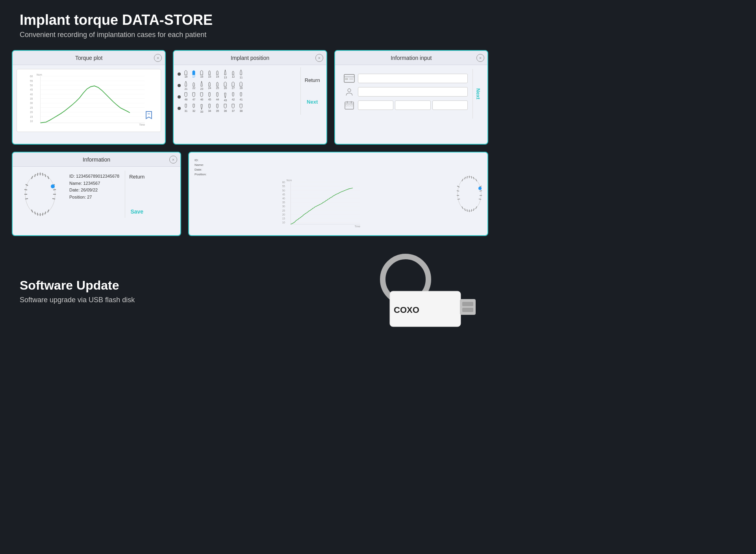 This screenshot has width=756, height=554. Describe the element at coordinates (209, 74) in the screenshot. I see `tooth-15: 15` at that location.